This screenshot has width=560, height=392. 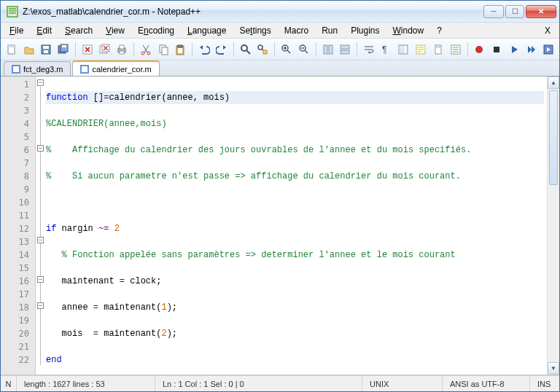 What do you see at coordinates (553, 138) in the screenshot?
I see `scroll-thumb` at bounding box center [553, 138].